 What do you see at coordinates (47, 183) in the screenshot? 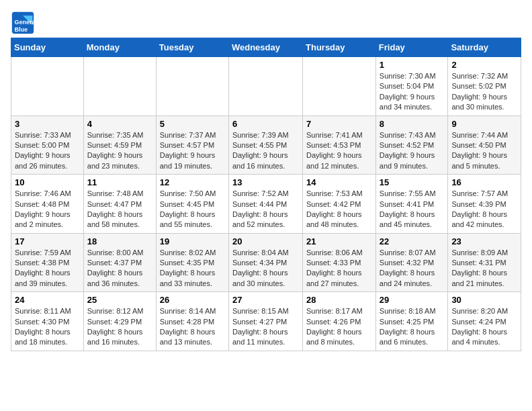
I see `day-number: 10` at bounding box center [47, 183].